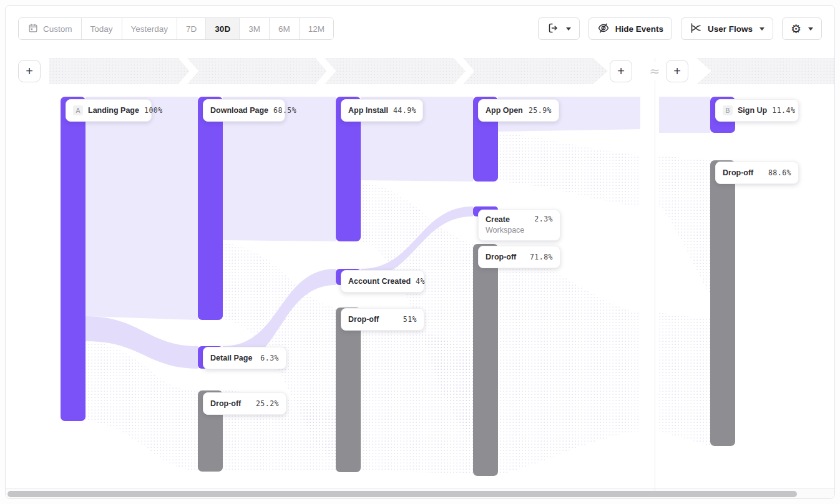 The height and width of the screenshot is (504, 840). Describe the element at coordinates (154, 110) in the screenshot. I see `node-percent: 100%` at that location.